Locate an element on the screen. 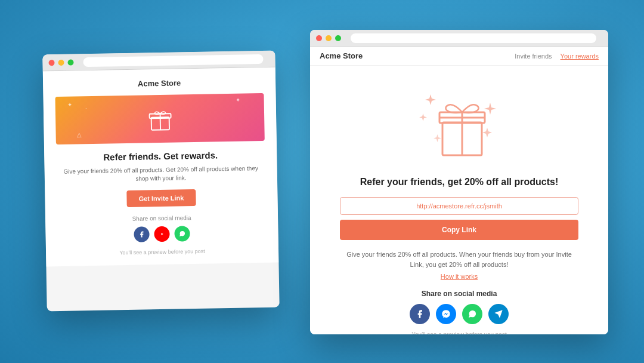  back-preview-note: You'll see a preview before you post is located at coordinates (162, 252).